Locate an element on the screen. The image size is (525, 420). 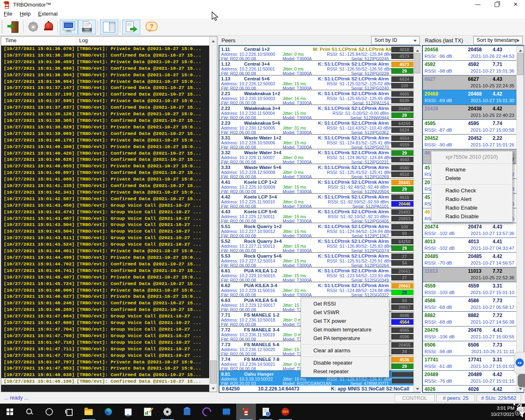
menu-item-get-rssi: Get RSSI is located at coordinates (345, 304).